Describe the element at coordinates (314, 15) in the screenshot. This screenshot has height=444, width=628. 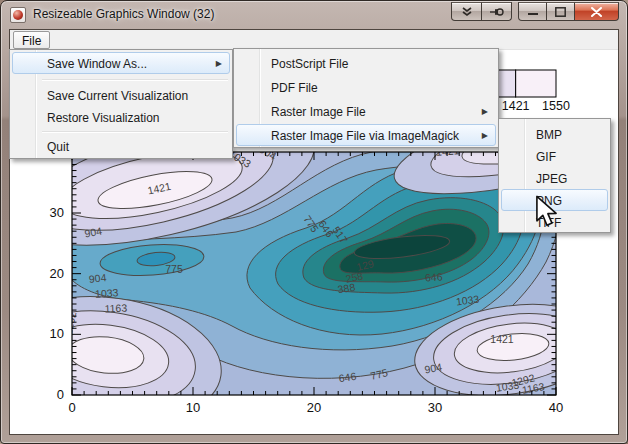
I see `titlebar: Resizeable Graphics Window (32)` at that location.